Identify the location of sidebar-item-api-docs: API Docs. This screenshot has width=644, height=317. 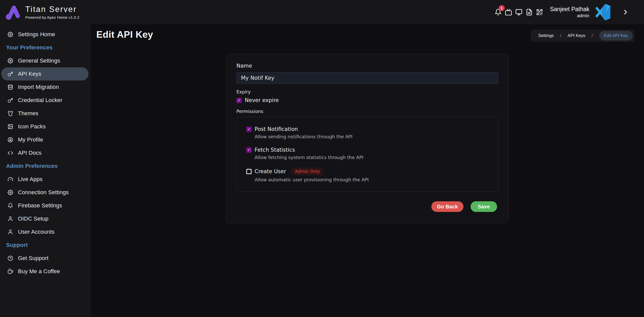
(46, 153).